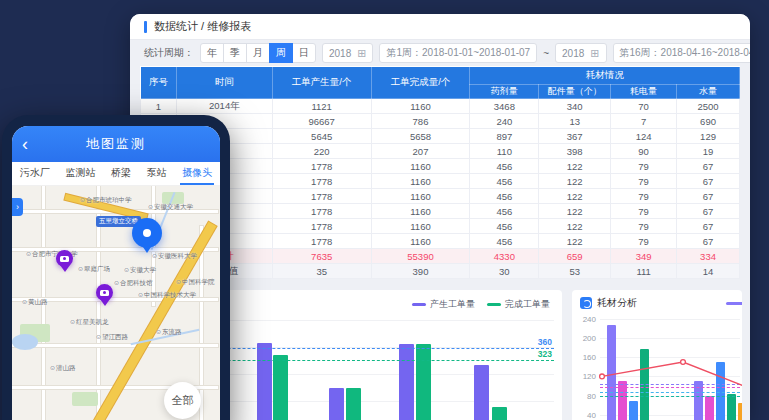  I want to click on period-option-月: 月, so click(258, 53).